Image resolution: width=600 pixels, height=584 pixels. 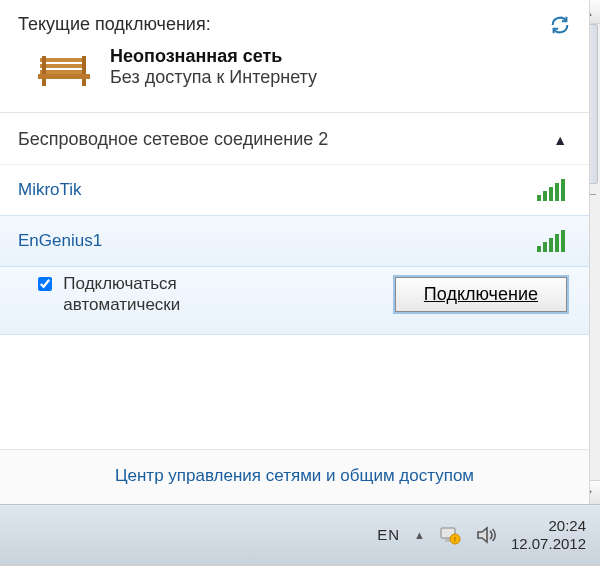 What do you see at coordinates (294, 78) in the screenshot?
I see `current-connection: Неопознанная сеть Без доступа к Интернет…` at bounding box center [294, 78].